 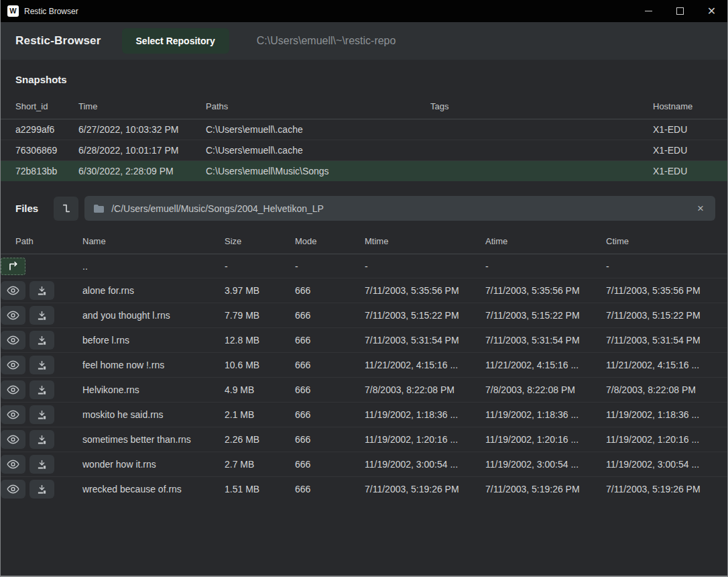 I want to click on files-section-title: Files, so click(x=27, y=208).